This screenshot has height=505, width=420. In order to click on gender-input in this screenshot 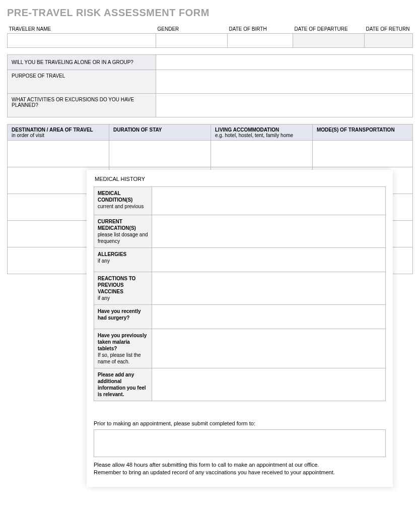, I will do `click(192, 41)`.